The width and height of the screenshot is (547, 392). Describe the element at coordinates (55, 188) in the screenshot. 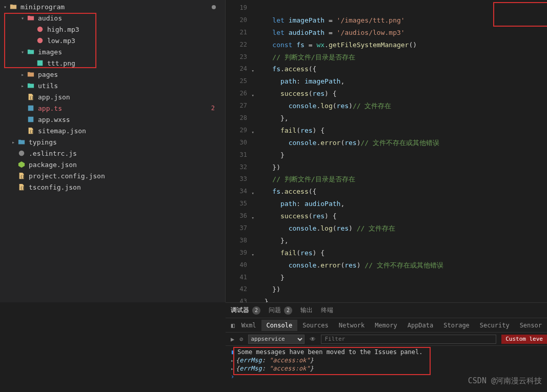

I see `tree-label: tsconfig.json` at that location.